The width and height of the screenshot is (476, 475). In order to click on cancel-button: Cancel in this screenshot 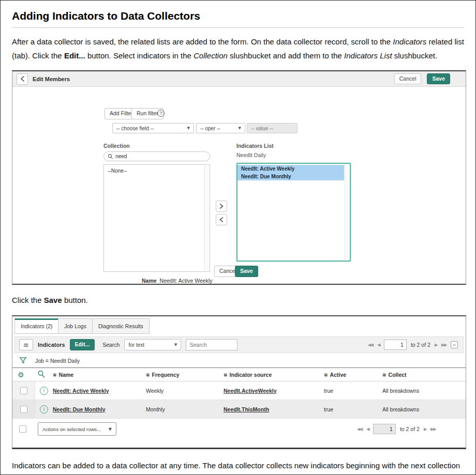, I will do `click(408, 79)`.